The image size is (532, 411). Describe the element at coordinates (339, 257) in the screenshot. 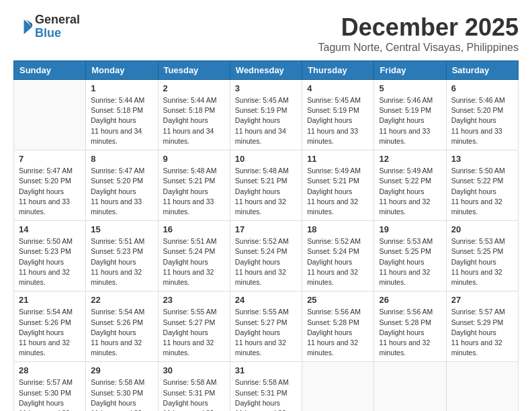

I see `calendar-cell: 18 Sunrise: 5:52 AM Sunset: 5:24 PM Dayl…` at that location.